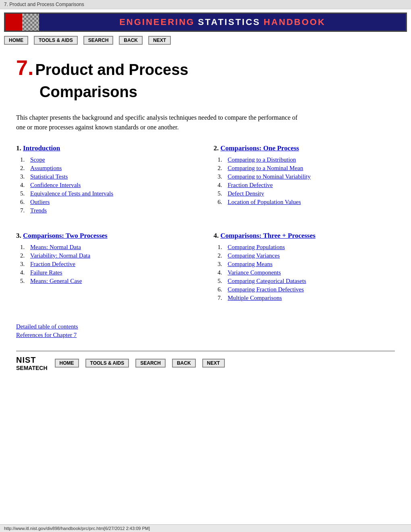 The image size is (411, 532). Describe the element at coordinates (107, 268) in the screenshot. I see `toc-section-3: 3. Comparisons: Two Processes 1.Means: N…` at that location.